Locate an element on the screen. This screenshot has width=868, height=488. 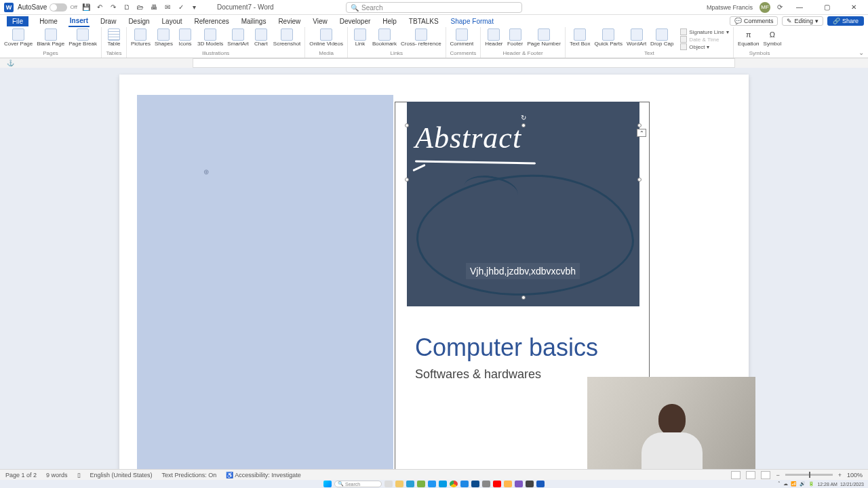
cross-reference-button: Cross- reference is located at coordinates (421, 38).